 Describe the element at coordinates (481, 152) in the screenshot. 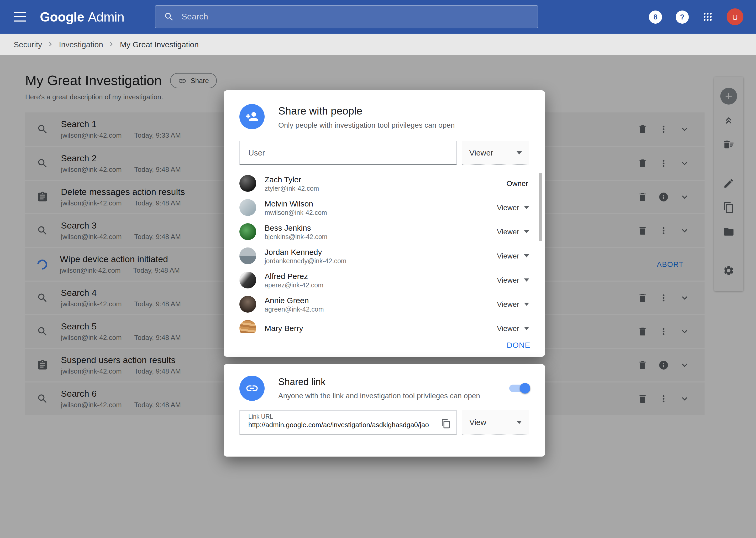

I see `role-select-value: Viewer` at that location.